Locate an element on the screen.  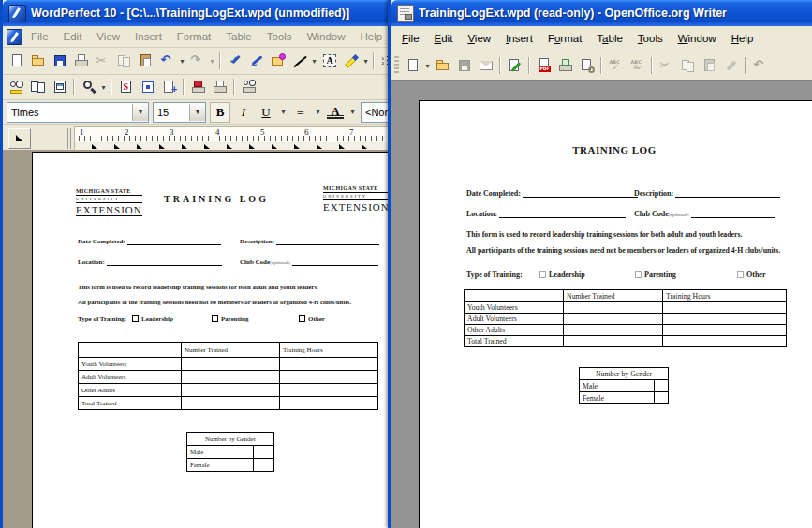
font-size-caret-icon: ▾ is located at coordinates (197, 112).